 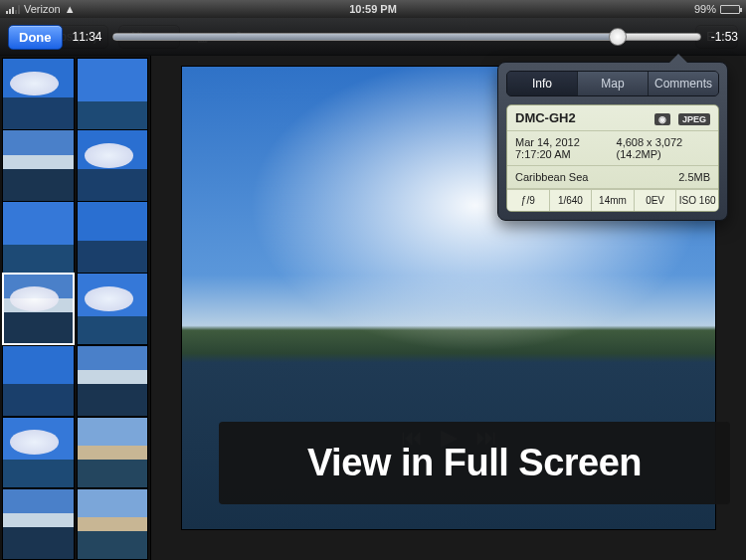 I want to click on location-value: Caribbean Sea, so click(x=551, y=177).